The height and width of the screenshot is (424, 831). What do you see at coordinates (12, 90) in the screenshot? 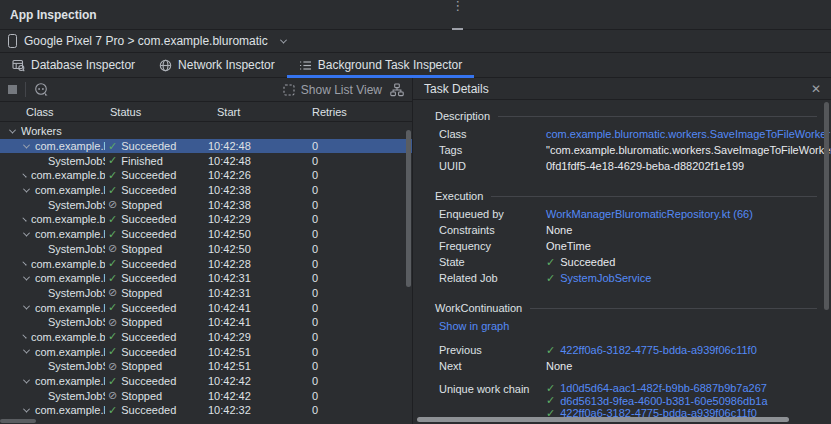
I see `stop-inspector-icon` at bounding box center [12, 90].